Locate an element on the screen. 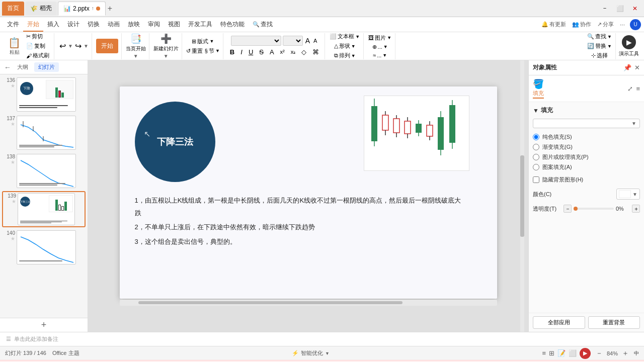 The image size is (644, 362). more-actions: ··· is located at coordinates (622, 25).